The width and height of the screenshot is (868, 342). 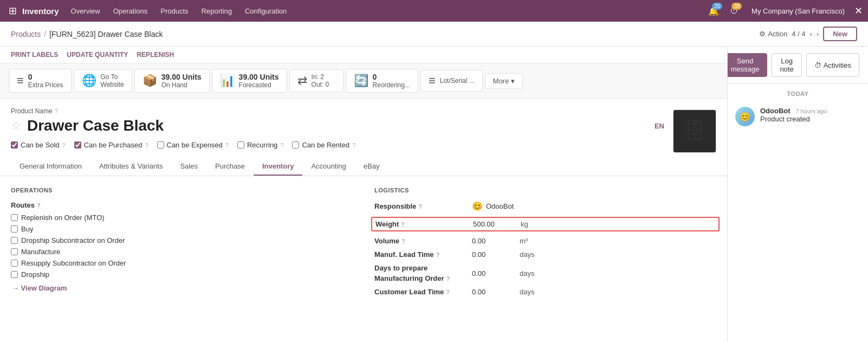 I want to click on serial-icon: ≡, so click(x=432, y=81).